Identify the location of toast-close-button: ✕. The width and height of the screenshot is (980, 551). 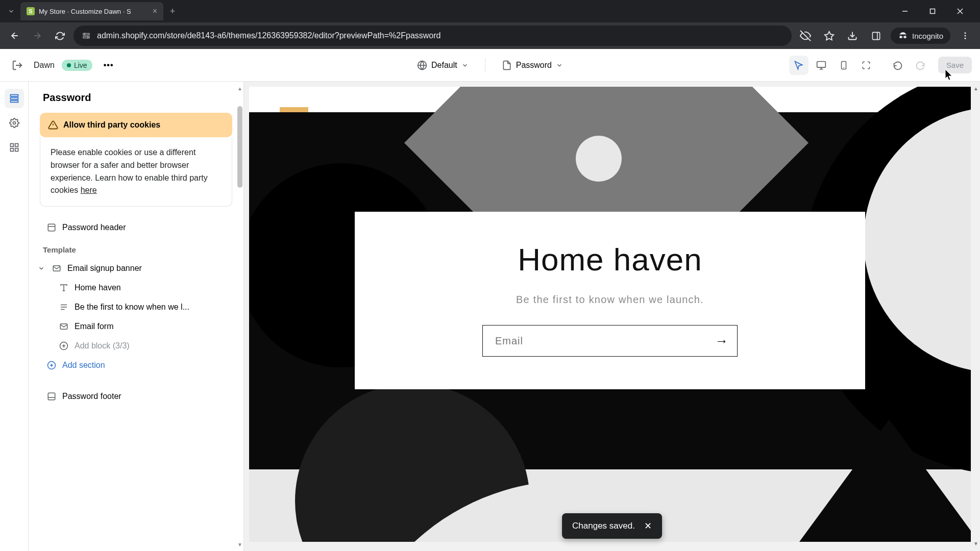
(648, 526).